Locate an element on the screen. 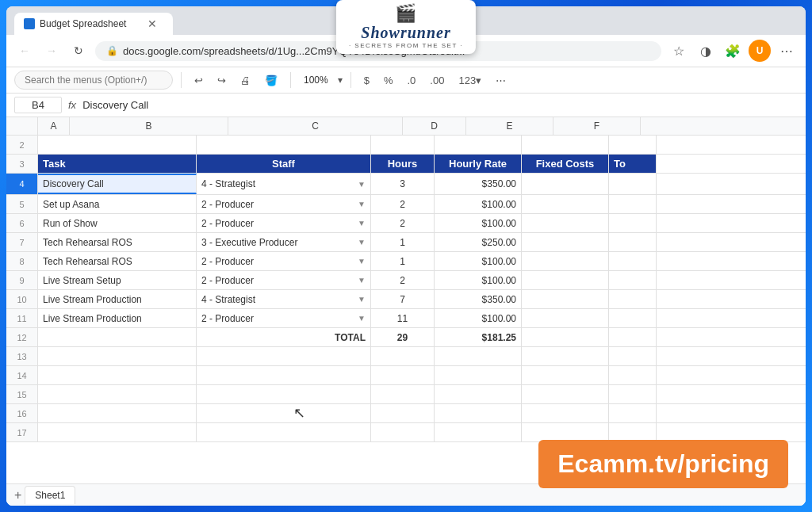 The image size is (812, 512). cell-g2 is located at coordinates (633, 144).